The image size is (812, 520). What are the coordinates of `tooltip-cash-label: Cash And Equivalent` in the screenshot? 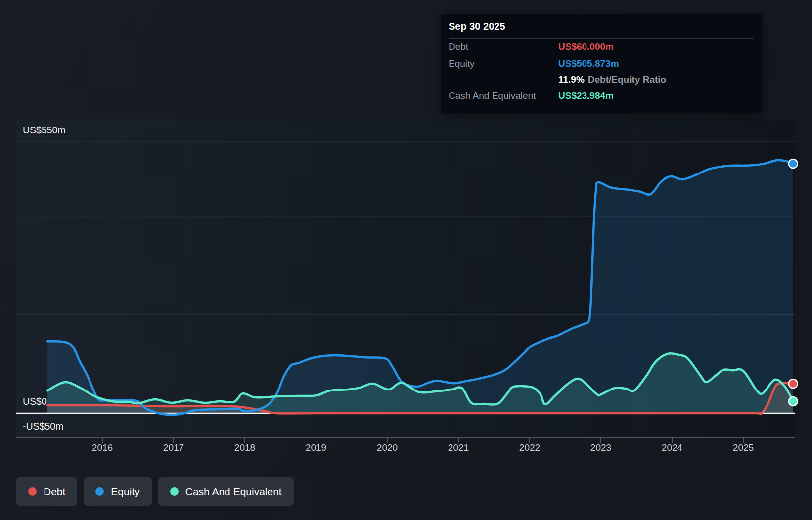 It's located at (503, 96).